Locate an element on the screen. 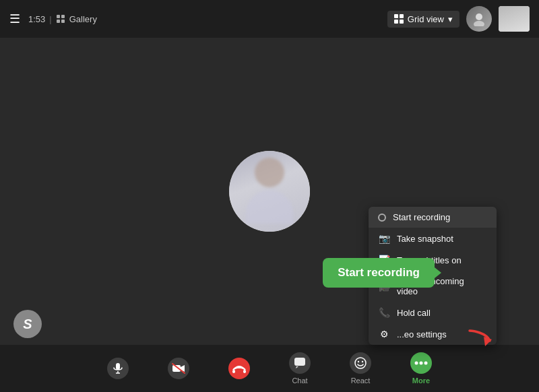 The image size is (539, 392). mic-icon is located at coordinates (118, 368).